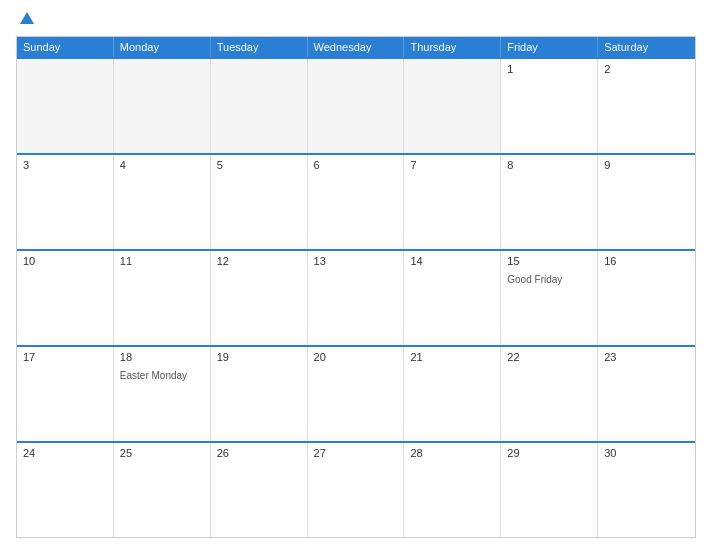 Image resolution: width=712 pixels, height=550 pixels. What do you see at coordinates (356, 47) in the screenshot?
I see `days-header-row: SundayMondayTuesdayWednesdayThursdayFrid…` at bounding box center [356, 47].